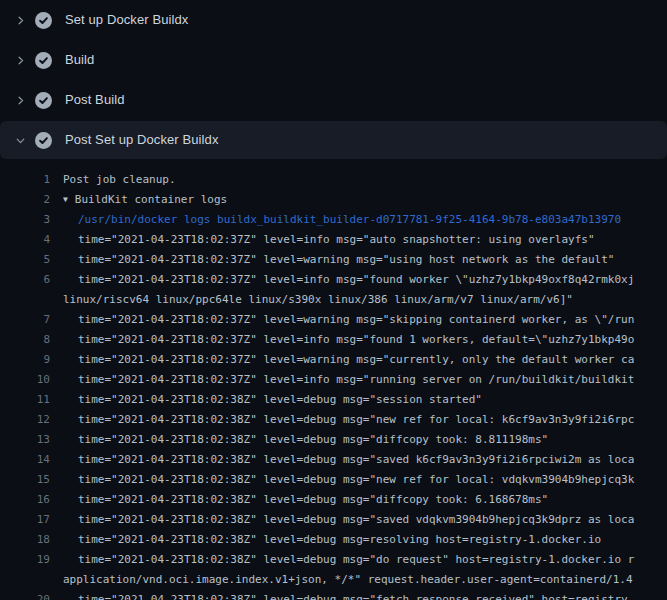  What do you see at coordinates (334, 460) in the screenshot?
I see `log-line: 14time="2021-04-23T18:02:38Z" level=debu…` at bounding box center [334, 460].